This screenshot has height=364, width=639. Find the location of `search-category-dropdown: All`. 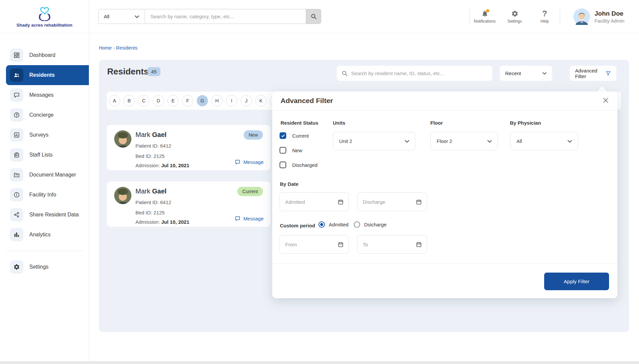

search-category-dropdown: All is located at coordinates (122, 17).